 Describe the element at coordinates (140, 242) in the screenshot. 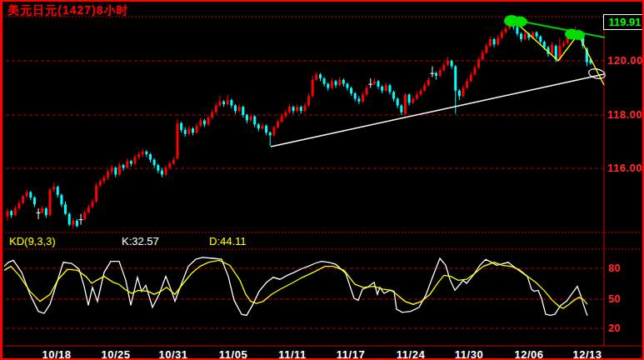

I see `kd-k-value: K:32.57` at that location.